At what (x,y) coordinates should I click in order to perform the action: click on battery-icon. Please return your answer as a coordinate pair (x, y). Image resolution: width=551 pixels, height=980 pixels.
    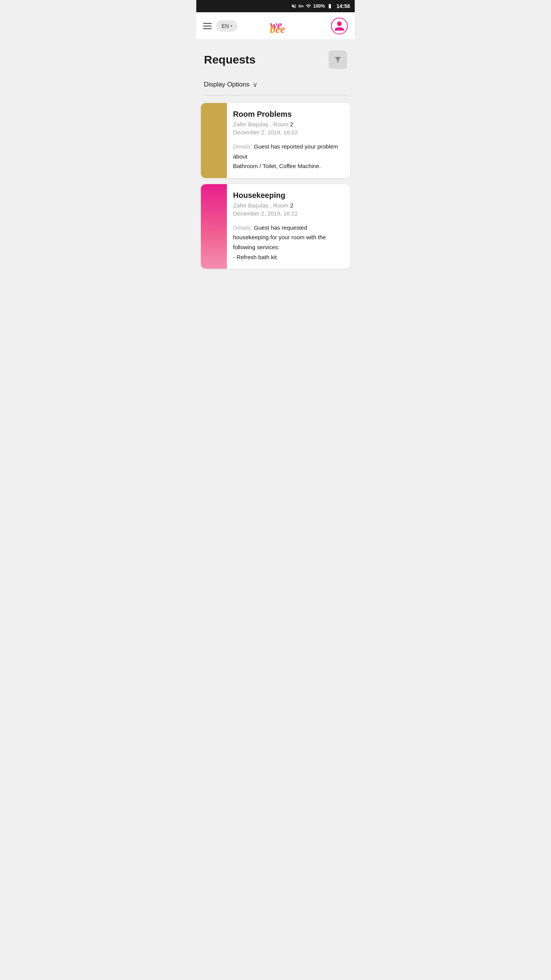
    Looking at the image, I should click on (330, 6).